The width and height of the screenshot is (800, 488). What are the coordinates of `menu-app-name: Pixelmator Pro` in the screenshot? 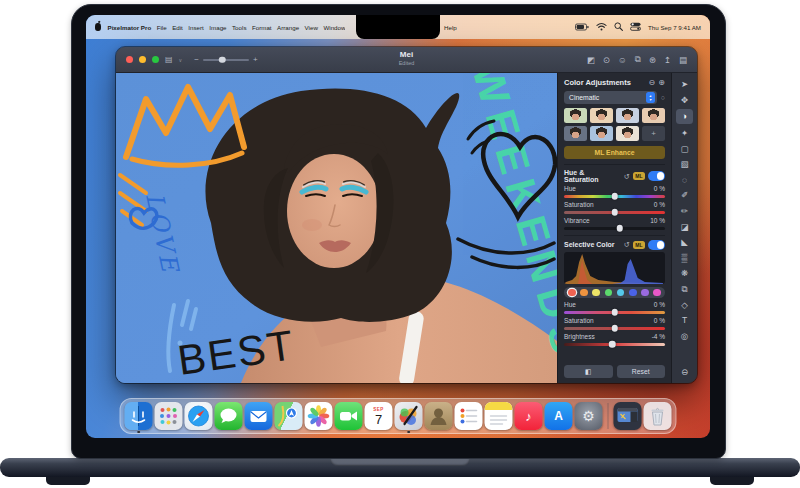 It's located at (130, 28).